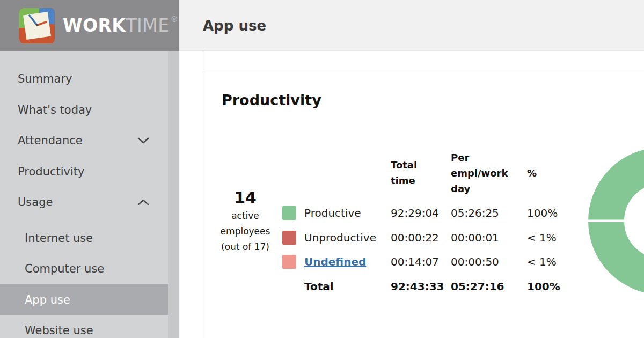 This screenshot has height=338, width=644. I want to click on column-header-total-time: Total time, so click(421, 173).